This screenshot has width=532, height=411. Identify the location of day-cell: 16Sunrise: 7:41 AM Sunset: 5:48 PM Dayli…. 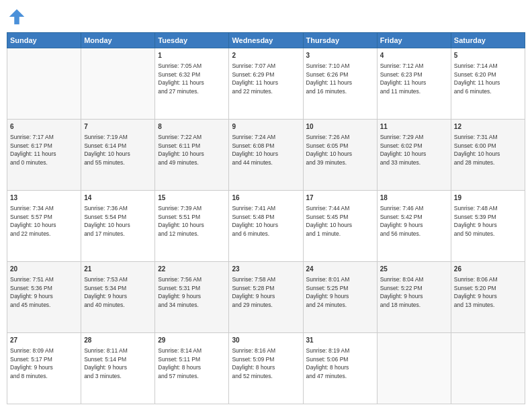
(266, 226).